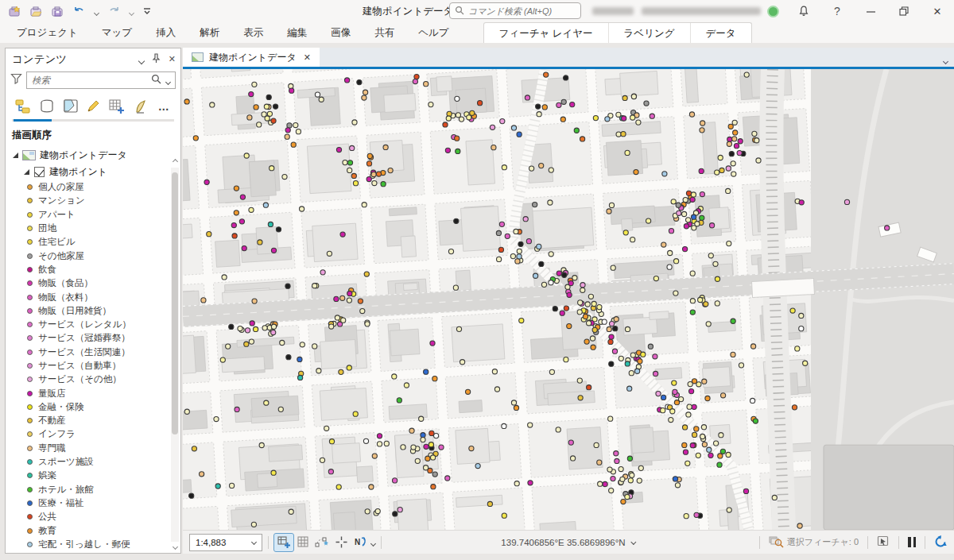  Describe the element at coordinates (720, 33) in the screenshot. I see `contextual-tab-2: データ` at that location.